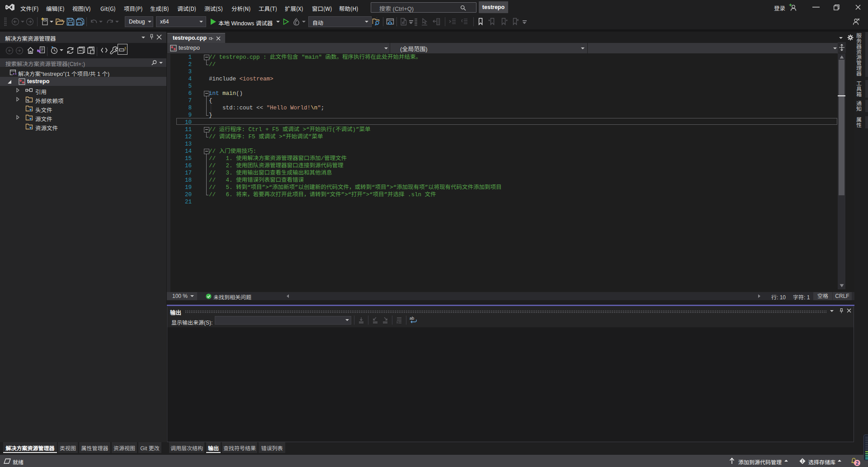 This screenshot has width=868, height=467. I want to click on svg-text: ab, so click(412, 318).